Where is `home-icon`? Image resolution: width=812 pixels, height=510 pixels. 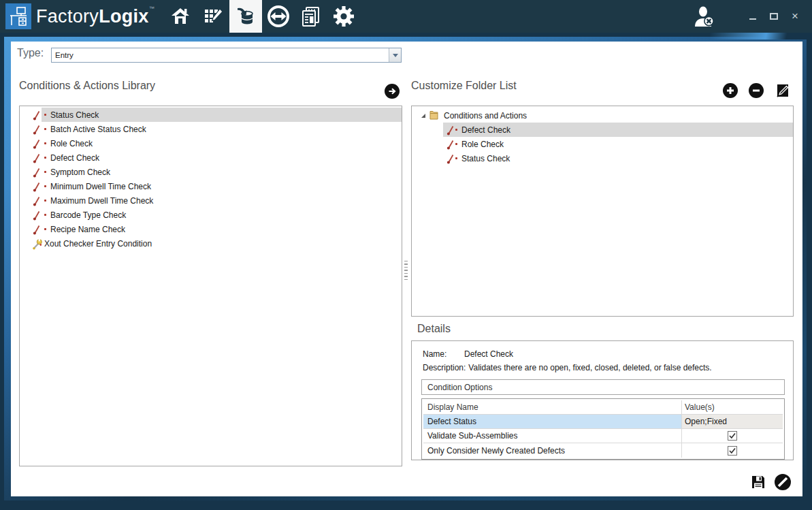 home-icon is located at coordinates (180, 16).